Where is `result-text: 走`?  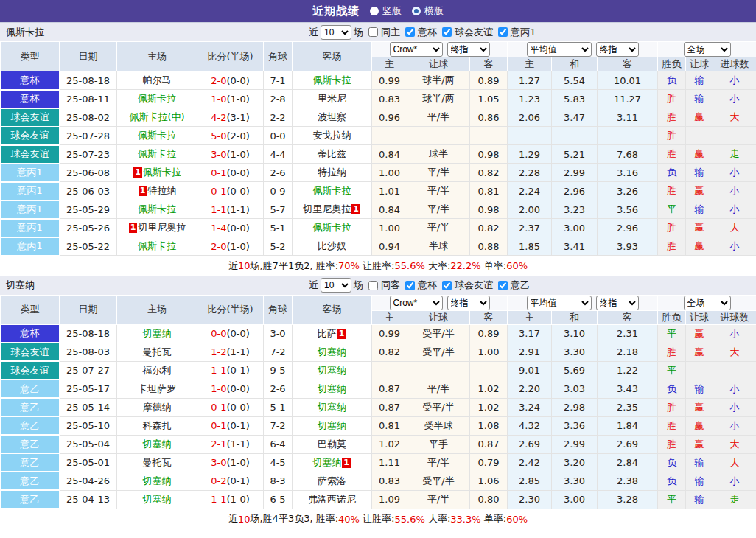 result-text: 走 is located at coordinates (735, 153).